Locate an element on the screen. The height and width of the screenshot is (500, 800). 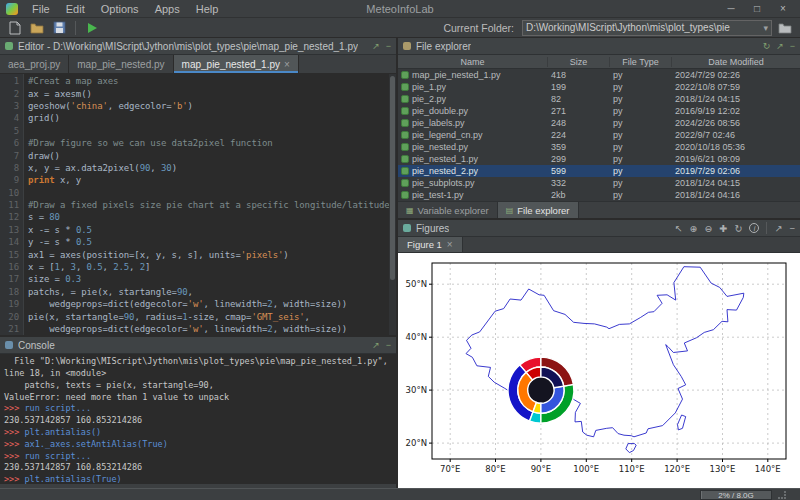
editor-tab-map_pie_nested.py: map_pie_nested.py is located at coordinates (121, 64).